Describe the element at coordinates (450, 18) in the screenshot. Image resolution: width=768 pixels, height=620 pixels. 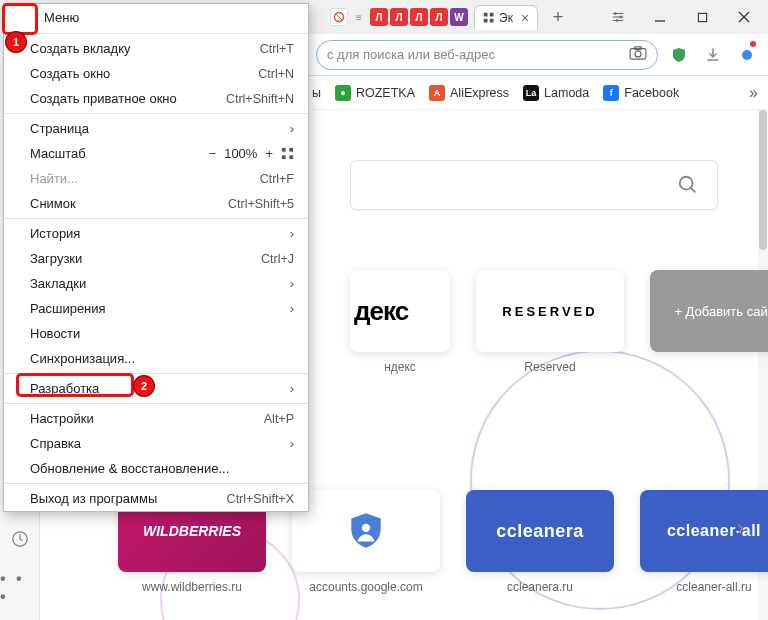
I see `tab-strip: ≡ Л Л Л Л W Эк × +` at that location.